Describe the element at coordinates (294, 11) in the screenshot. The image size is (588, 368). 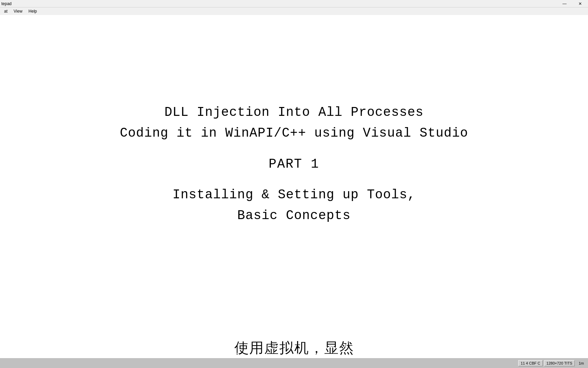
I see `menu-bar: at View Help` at that location.